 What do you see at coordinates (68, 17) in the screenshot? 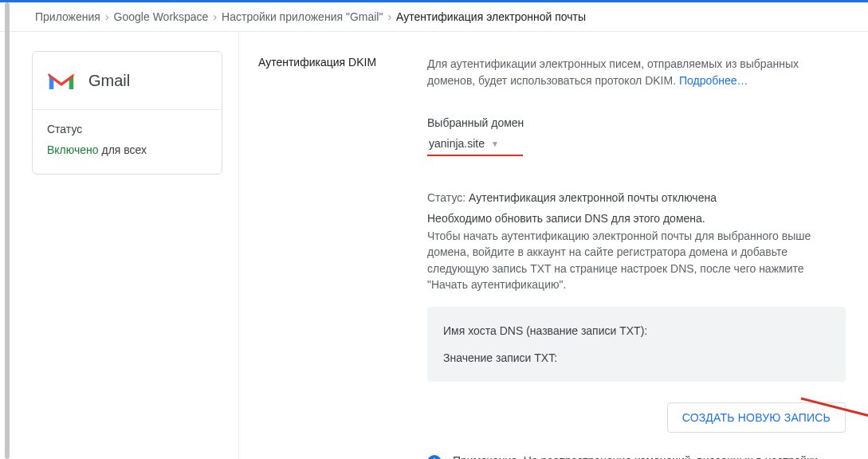
I see `breadcrumb-link-apps: Приложения` at bounding box center [68, 17].